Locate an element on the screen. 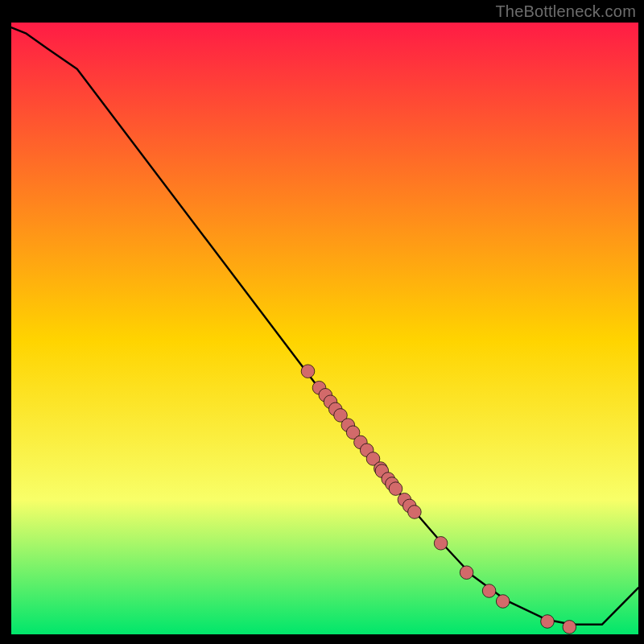  watermark-text: TheBottleneck.com is located at coordinates (565, 11).